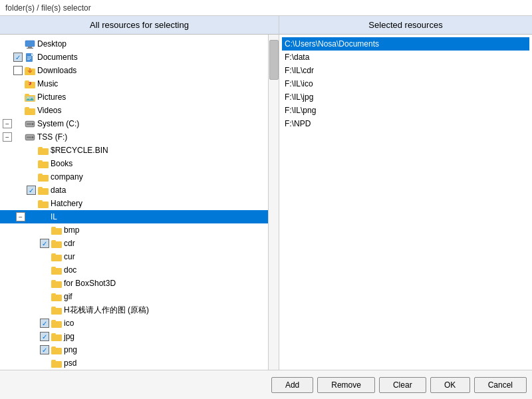  I want to click on tree-item-bmp: bmp, so click(134, 230).